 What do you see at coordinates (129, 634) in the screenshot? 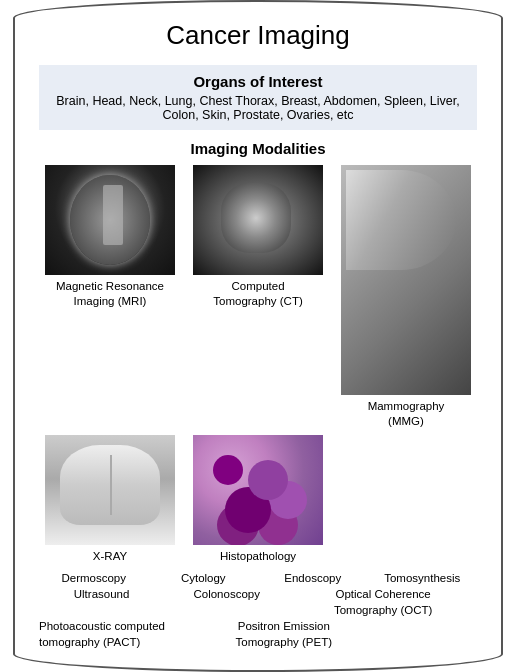
I see `label-pact: Photoacoustic computedtomography (PACT)` at bounding box center [129, 634].